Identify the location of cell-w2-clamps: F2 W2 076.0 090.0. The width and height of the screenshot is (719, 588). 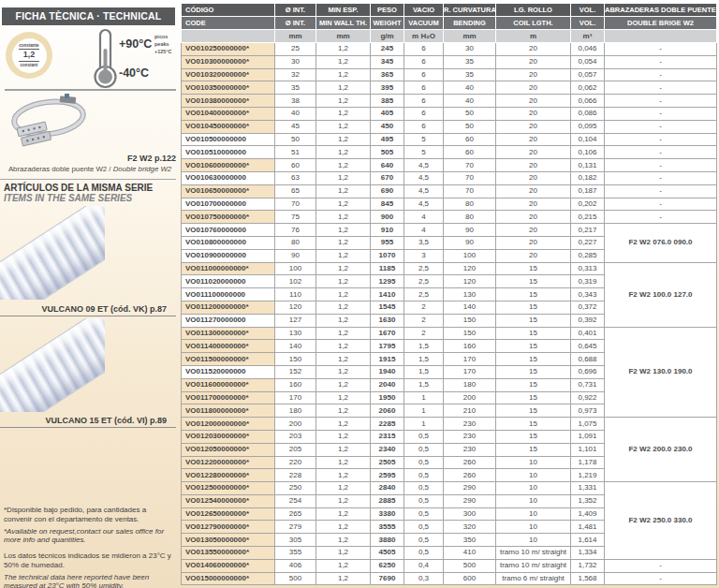
(661, 243).